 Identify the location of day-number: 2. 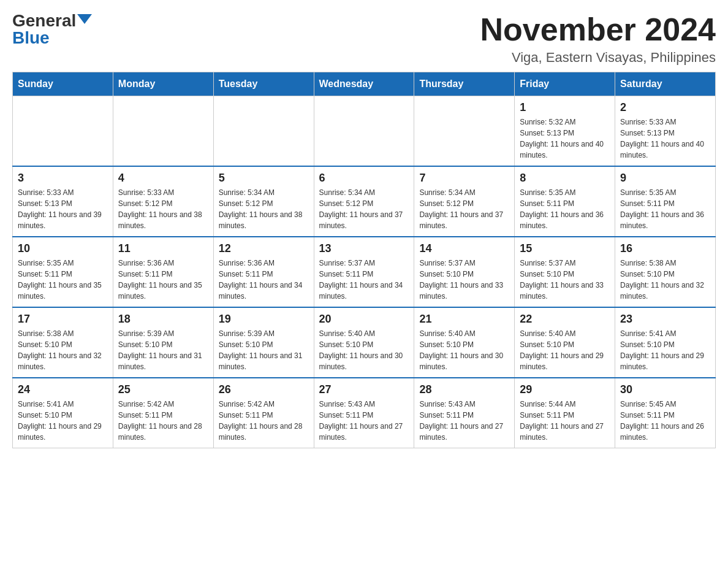
(665, 108).